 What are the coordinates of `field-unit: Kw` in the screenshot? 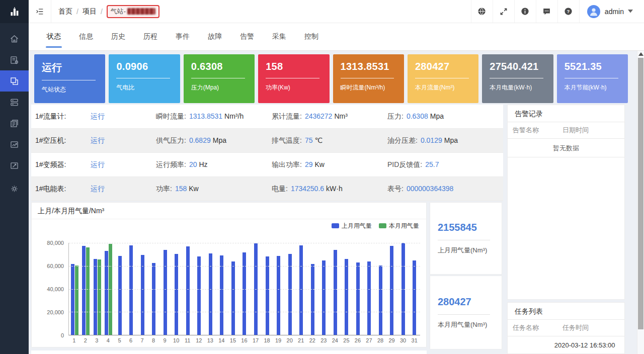 It's located at (193, 189).